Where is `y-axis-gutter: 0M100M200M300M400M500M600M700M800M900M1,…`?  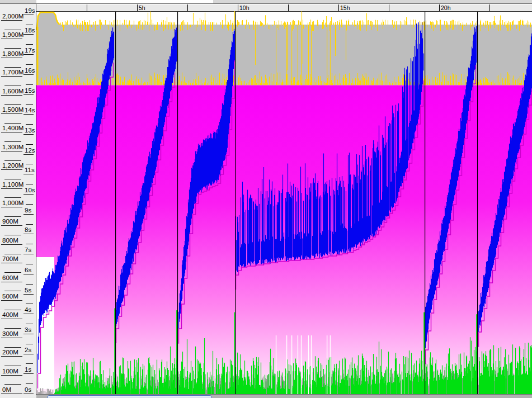 y-axis-gutter: 0M100M200M300M400M500M600M700M800M900M1,… is located at coordinates (18, 199).